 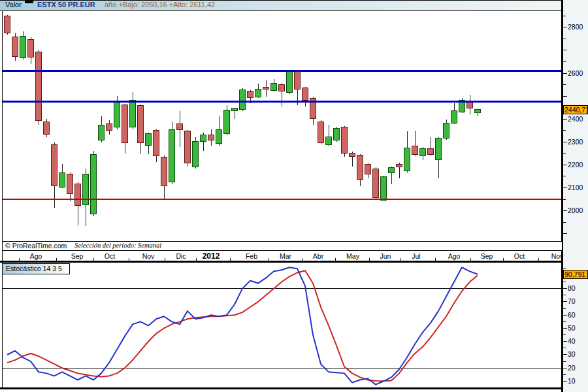 What do you see at coordinates (576, 142) in the screenshot?
I see `price-axis-label: 2300` at bounding box center [576, 142].